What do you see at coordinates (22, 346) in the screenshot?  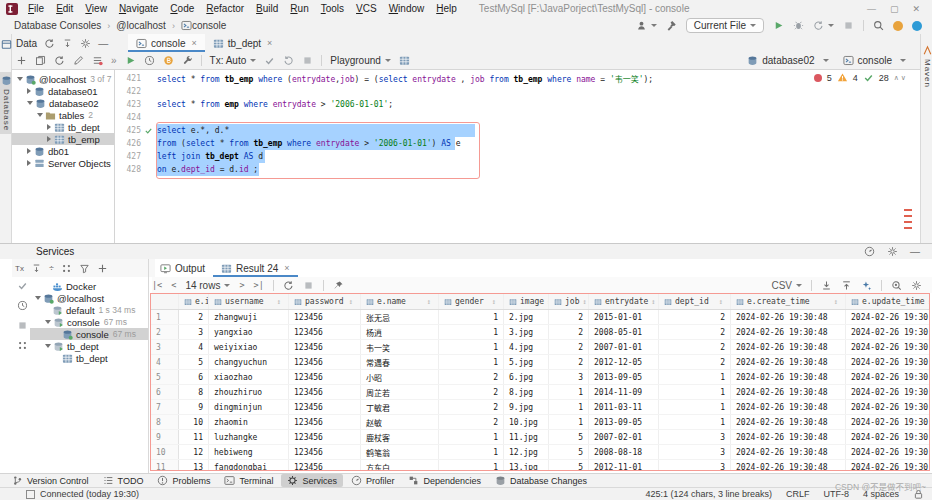 I see `grid-icon` at bounding box center [22, 346].